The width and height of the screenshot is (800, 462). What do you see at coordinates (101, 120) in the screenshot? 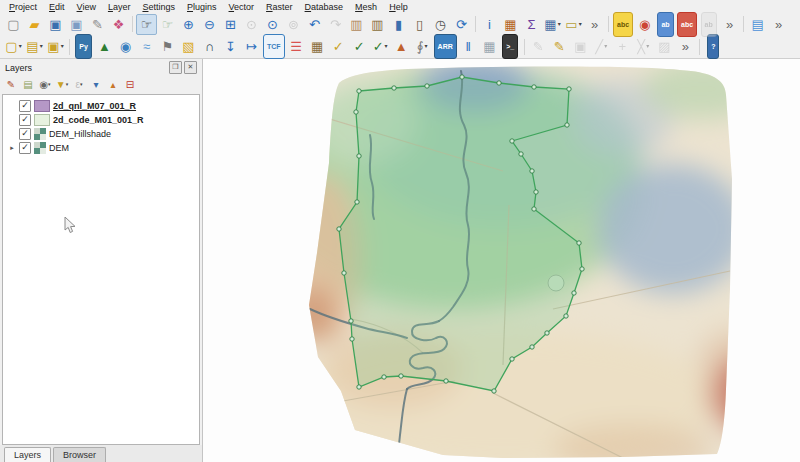
I see `layer-item: ✓2d_code_M01_001_R` at bounding box center [101, 120].